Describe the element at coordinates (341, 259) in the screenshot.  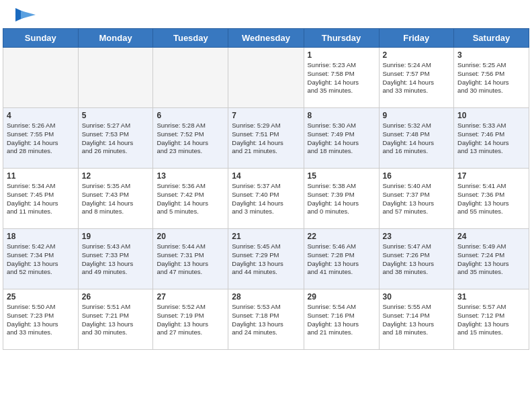
I see `day-info: Sunrise: 5:46 AM Sunset: 7:28 PM Dayligh…` at that location.